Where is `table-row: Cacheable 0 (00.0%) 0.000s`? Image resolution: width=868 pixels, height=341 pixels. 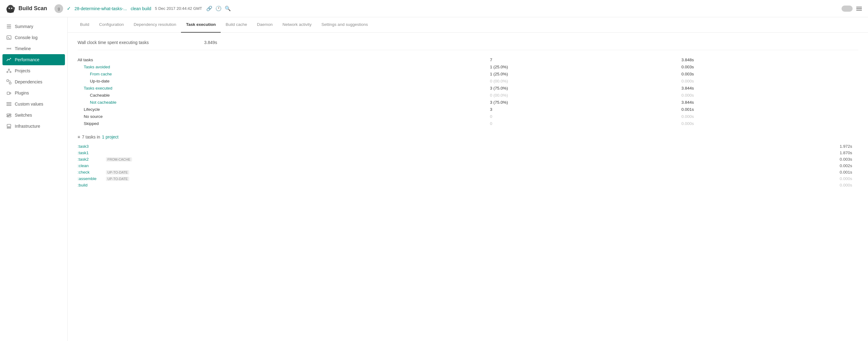 table-row: Cacheable 0 (00.0%) 0.000s is located at coordinates (468, 95).